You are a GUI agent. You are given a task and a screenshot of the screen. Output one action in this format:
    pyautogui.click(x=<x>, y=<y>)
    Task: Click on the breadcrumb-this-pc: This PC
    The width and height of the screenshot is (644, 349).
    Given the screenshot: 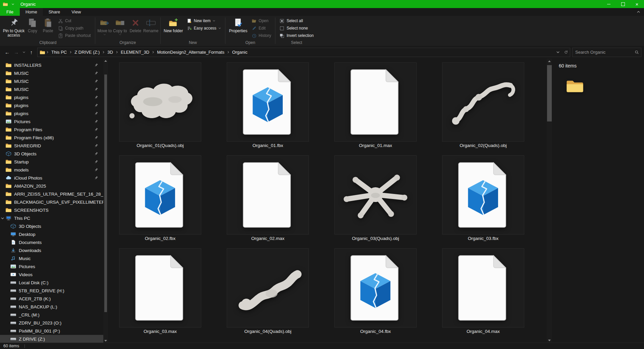 What is the action you would take?
    pyautogui.click(x=59, y=52)
    